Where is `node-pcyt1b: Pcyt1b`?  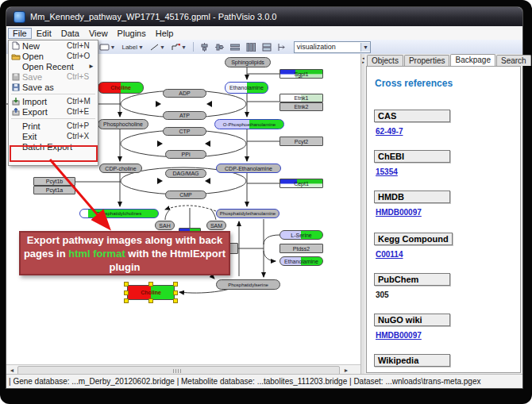 node-pcyt1b: Pcyt1b is located at coordinates (54, 181).